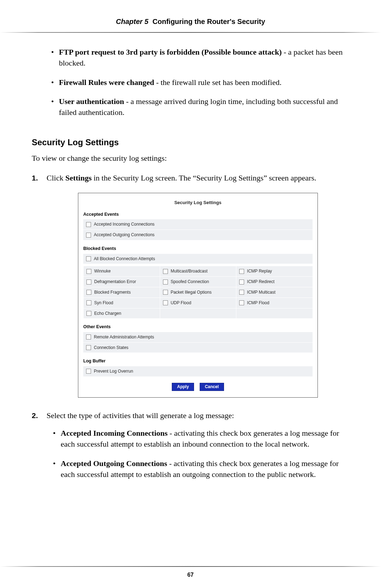  What do you see at coordinates (132, 22) in the screenshot?
I see `chapter-number: Chapter 5` at bounding box center [132, 22].